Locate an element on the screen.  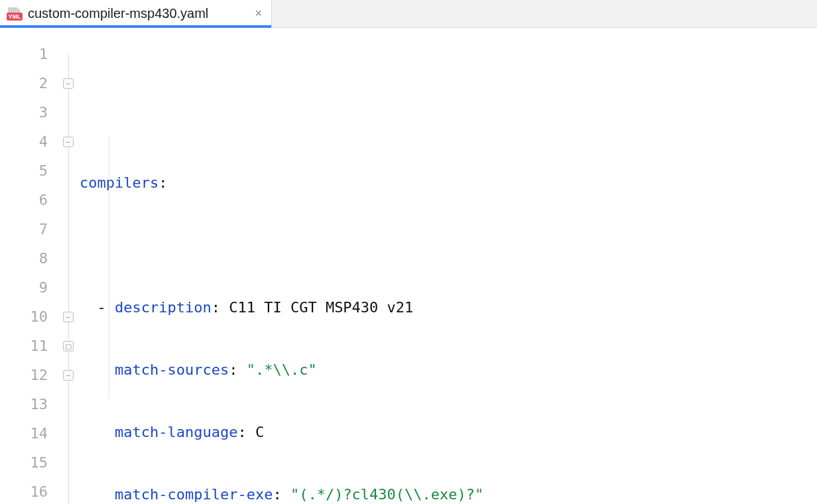
code-line: match-compiler-exe: "(.*/)?cl430(\\.exe)… is located at coordinates (448, 492).